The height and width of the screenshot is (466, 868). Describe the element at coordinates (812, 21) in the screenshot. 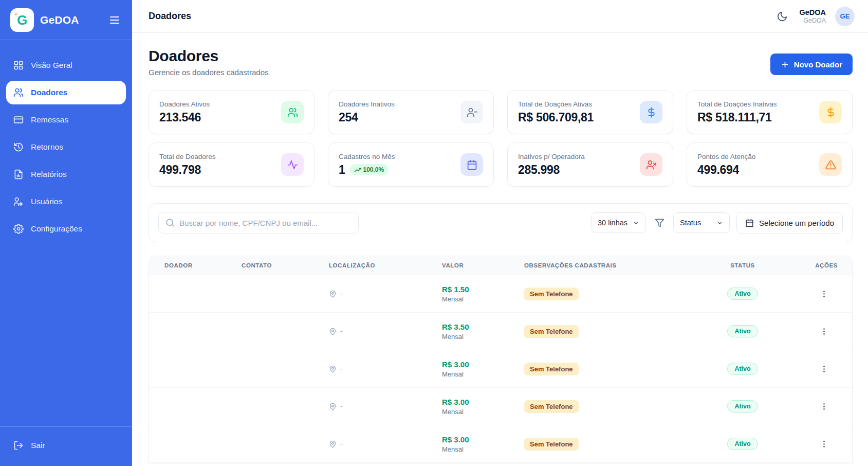

I see `user-org: GeDOA` at that location.